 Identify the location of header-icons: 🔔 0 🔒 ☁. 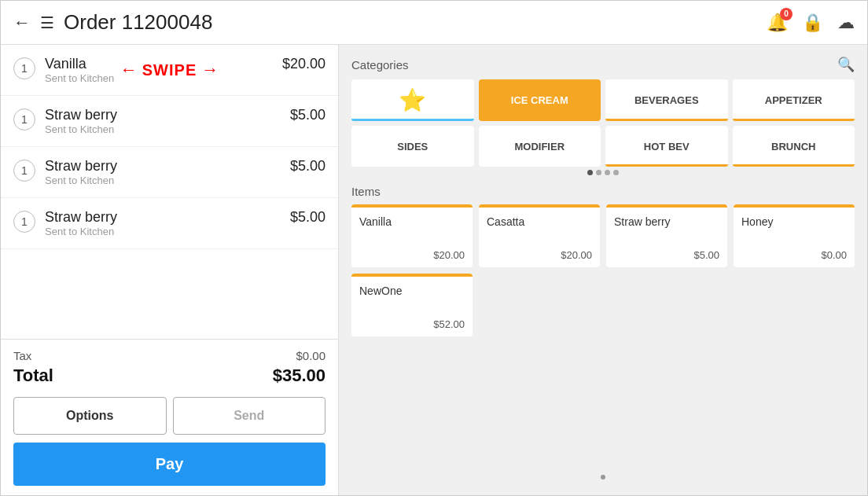
(811, 23).